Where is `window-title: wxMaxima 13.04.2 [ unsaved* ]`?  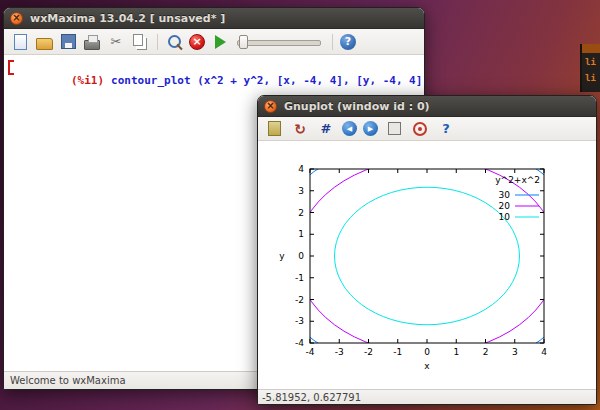 window-title: wxMaxima 13.04.2 [ unsaved* ] is located at coordinates (128, 18).